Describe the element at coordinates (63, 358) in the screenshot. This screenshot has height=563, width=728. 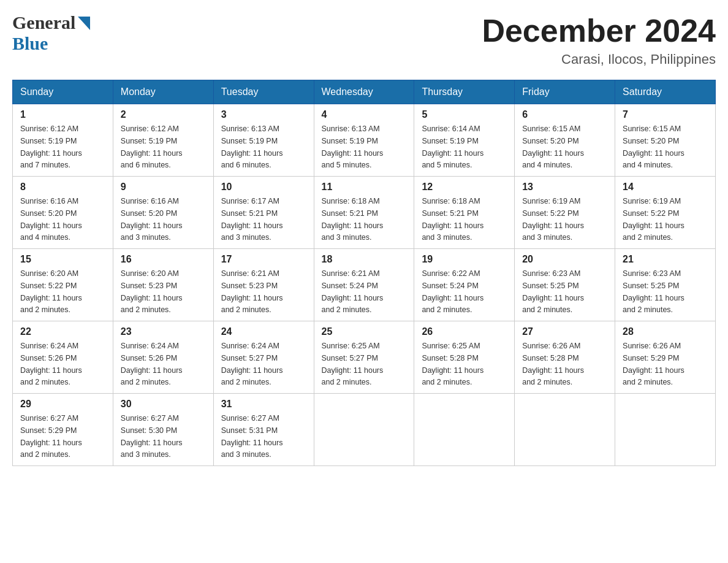
I see `calendar-cell: 22 Sunrise: 6:24 AMSunset: 5:26 PMDaylig…` at that location.